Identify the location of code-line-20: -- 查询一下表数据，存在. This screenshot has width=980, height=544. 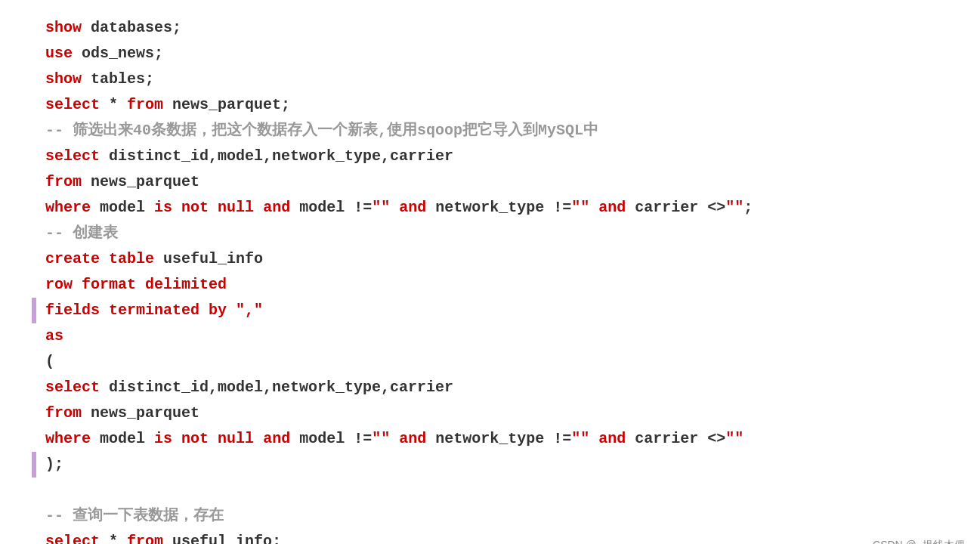
(505, 516).